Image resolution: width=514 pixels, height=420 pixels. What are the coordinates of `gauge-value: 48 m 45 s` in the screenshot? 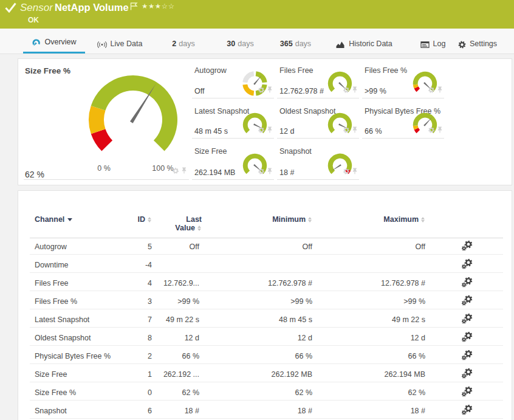 It's located at (211, 131).